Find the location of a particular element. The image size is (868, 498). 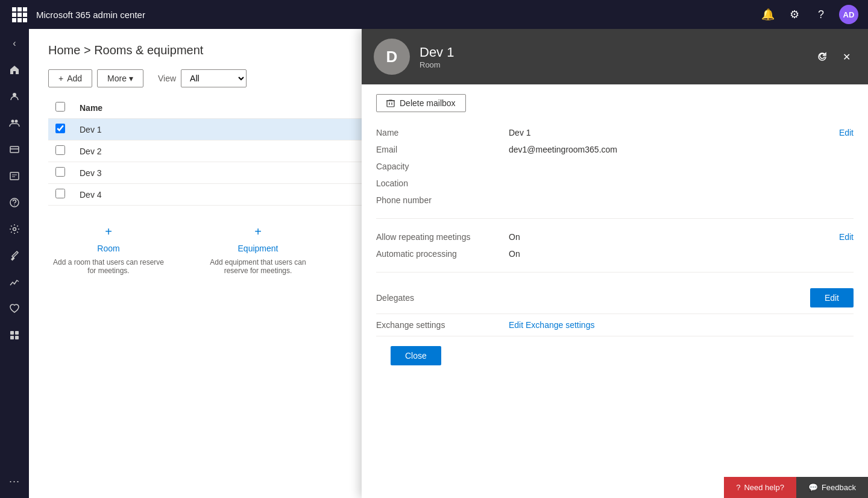

add-room-description: Add a room that users can reserve for me… is located at coordinates (108, 266).